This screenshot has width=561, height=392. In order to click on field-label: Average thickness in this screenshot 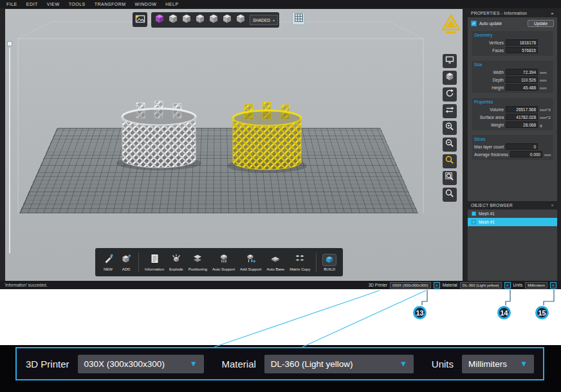, I will do `click(492, 154)`.